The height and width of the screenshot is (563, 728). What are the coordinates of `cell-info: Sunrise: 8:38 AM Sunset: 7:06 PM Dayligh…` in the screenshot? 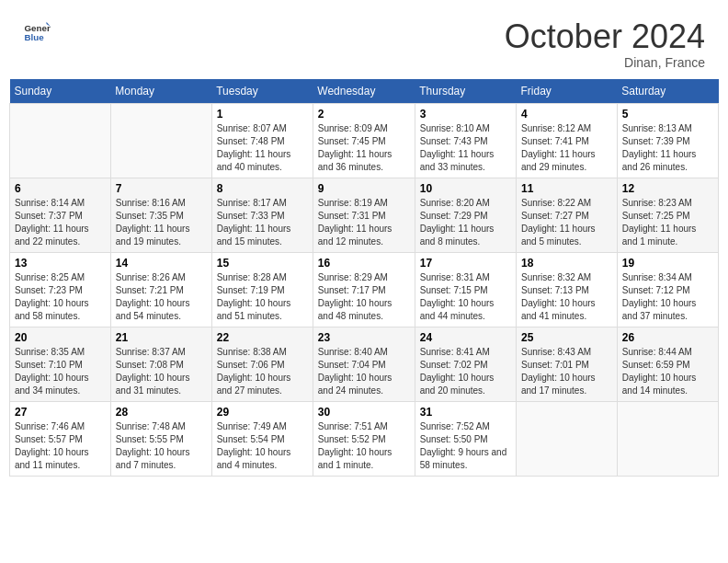 It's located at (263, 372).